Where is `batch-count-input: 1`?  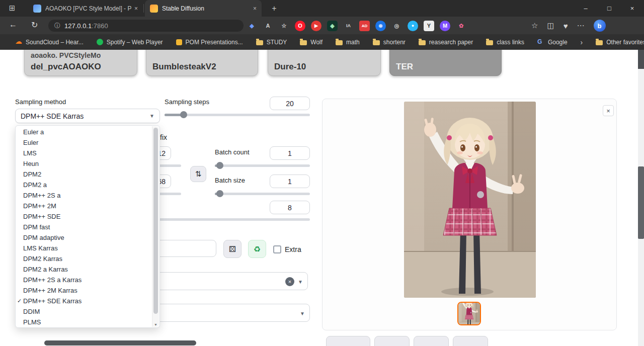 batch-count-input: 1 is located at coordinates (290, 153).